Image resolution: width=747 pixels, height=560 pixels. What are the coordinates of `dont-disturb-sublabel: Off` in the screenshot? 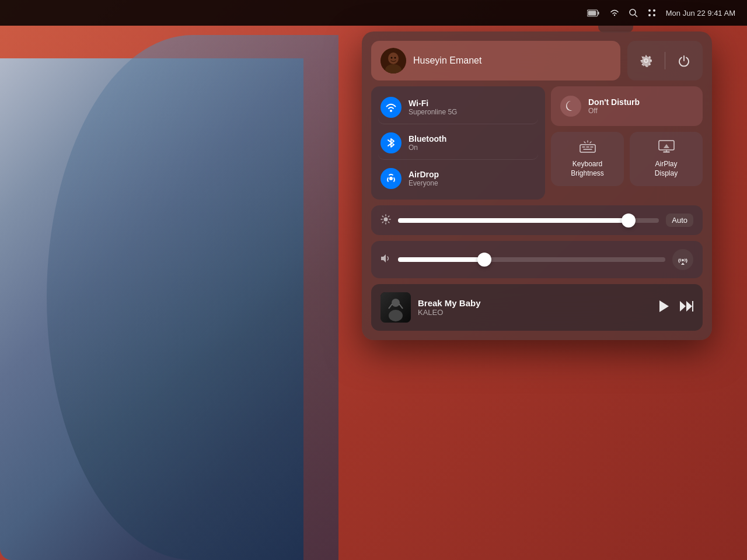 It's located at (614, 111).